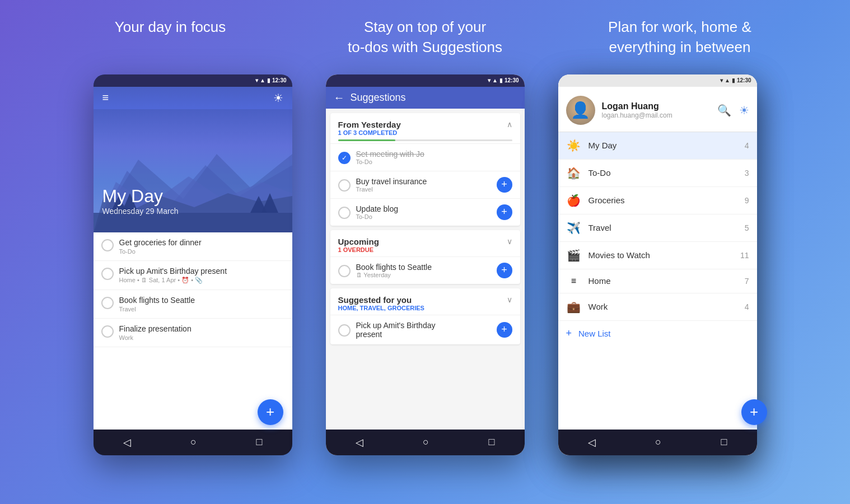  Describe the element at coordinates (279, 81) in the screenshot. I see `time-display-1: 12:30` at that location.